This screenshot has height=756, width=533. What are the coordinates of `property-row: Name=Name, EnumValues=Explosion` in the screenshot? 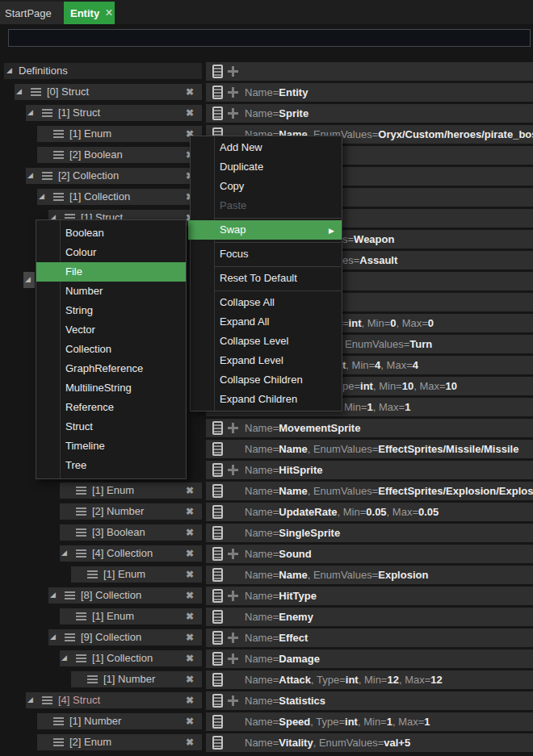 It's located at (370, 574).